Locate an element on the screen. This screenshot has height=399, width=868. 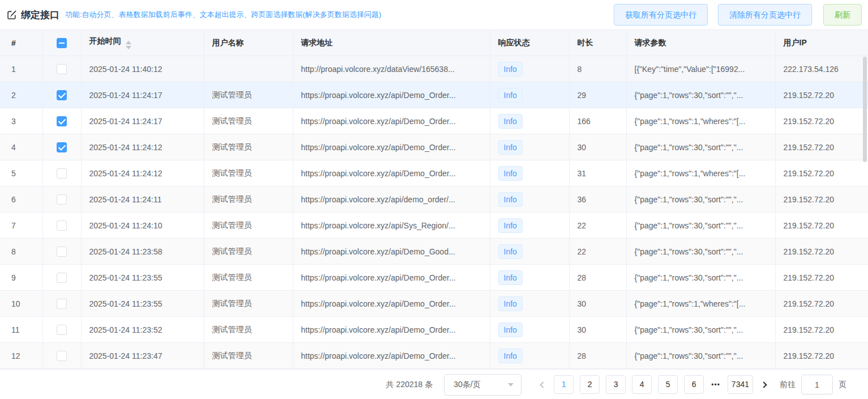
row-start-time: 2025-01-24 11:23:47 is located at coordinates (143, 356).